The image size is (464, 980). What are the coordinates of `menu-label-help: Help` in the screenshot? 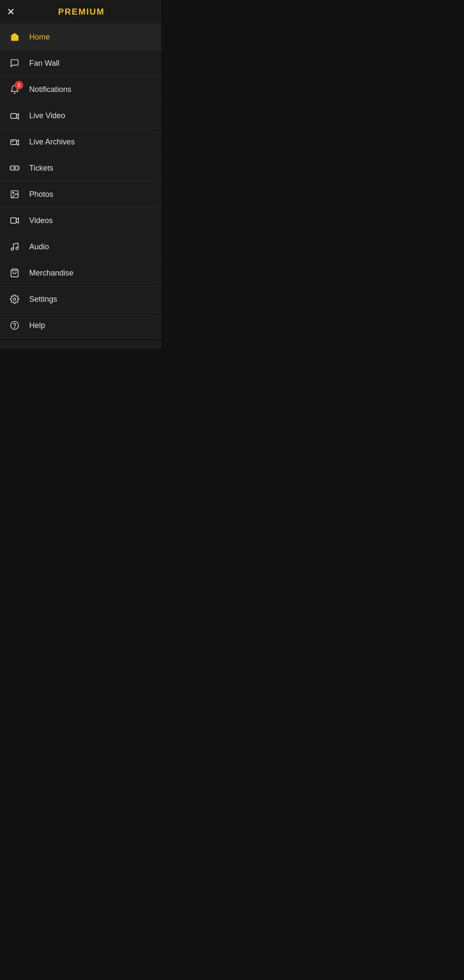 It's located at (91, 326).